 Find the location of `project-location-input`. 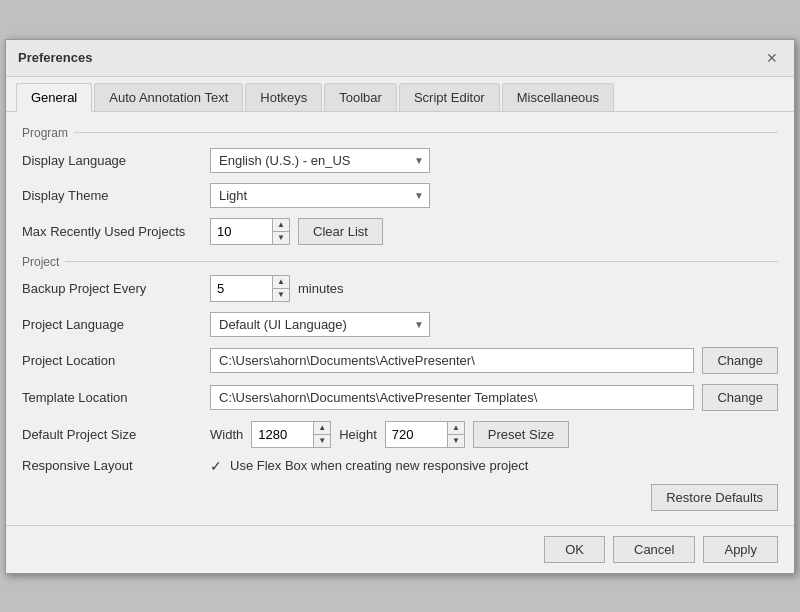

project-location-input is located at coordinates (452, 360).